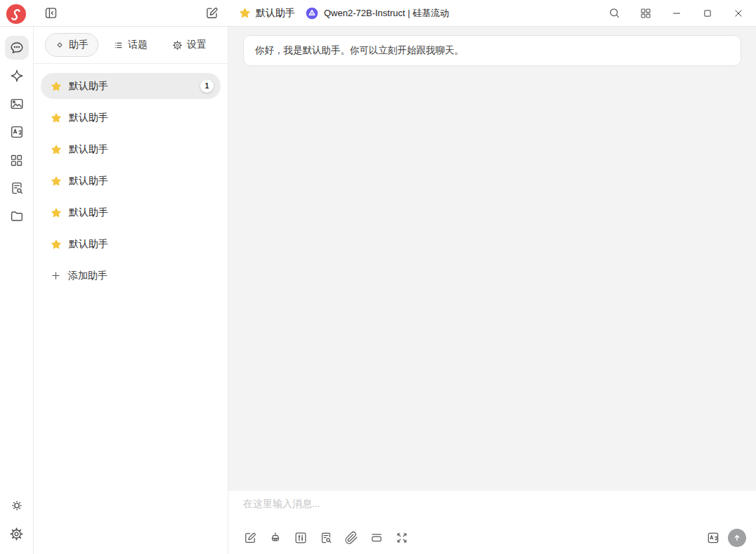 This screenshot has height=554, width=756. What do you see at coordinates (677, 13) in the screenshot?
I see `window-minimize-button` at bounding box center [677, 13].